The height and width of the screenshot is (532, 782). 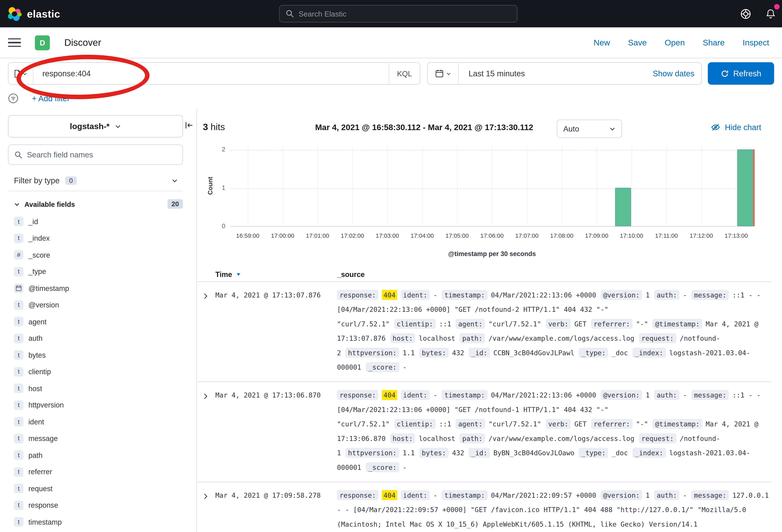 What do you see at coordinates (675, 43) in the screenshot?
I see `open-button: Open` at bounding box center [675, 43].